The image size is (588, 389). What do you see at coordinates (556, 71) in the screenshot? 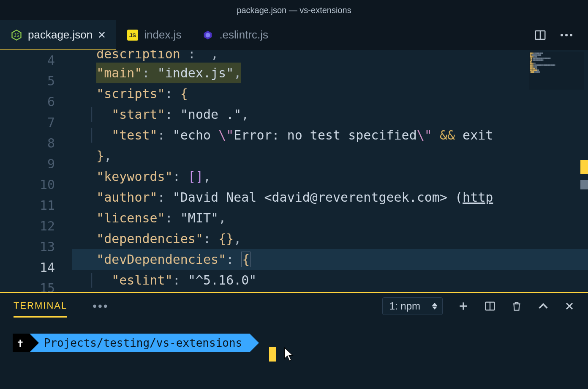
I see `minimap: ████ ██████ ████ ██ ██████████ ████ ████…` at bounding box center [556, 71].